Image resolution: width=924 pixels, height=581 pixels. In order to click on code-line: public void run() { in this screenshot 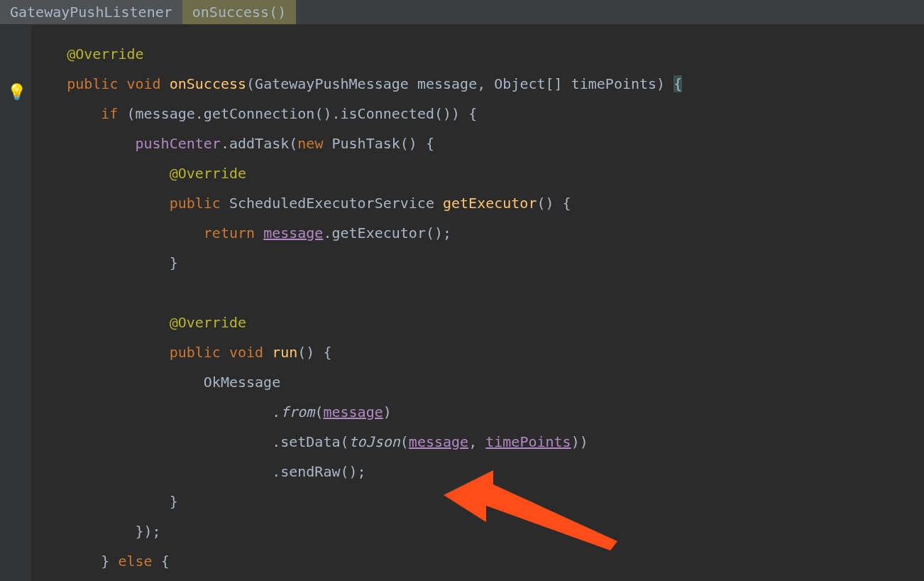, I will do `click(478, 352)`.